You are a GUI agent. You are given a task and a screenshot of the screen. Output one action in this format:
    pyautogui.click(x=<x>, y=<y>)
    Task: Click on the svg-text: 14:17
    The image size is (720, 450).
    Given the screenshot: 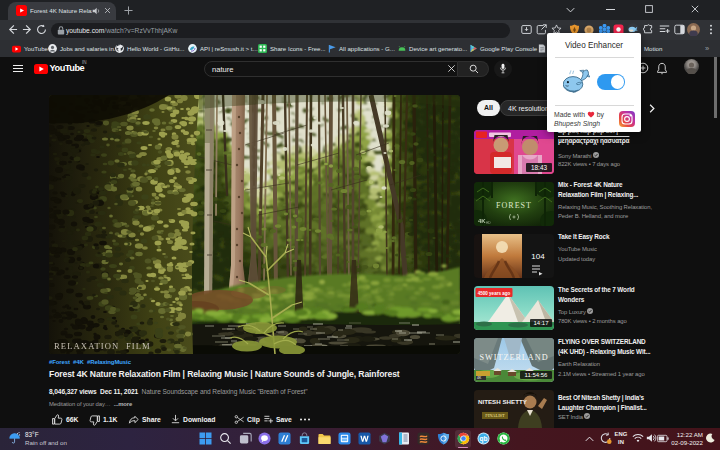 What is the action you would take?
    pyautogui.click(x=541, y=323)
    